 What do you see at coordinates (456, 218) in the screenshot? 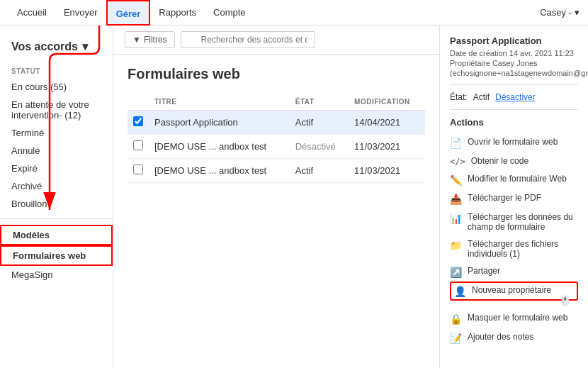
I see `data-icon: 📊` at bounding box center [456, 218].